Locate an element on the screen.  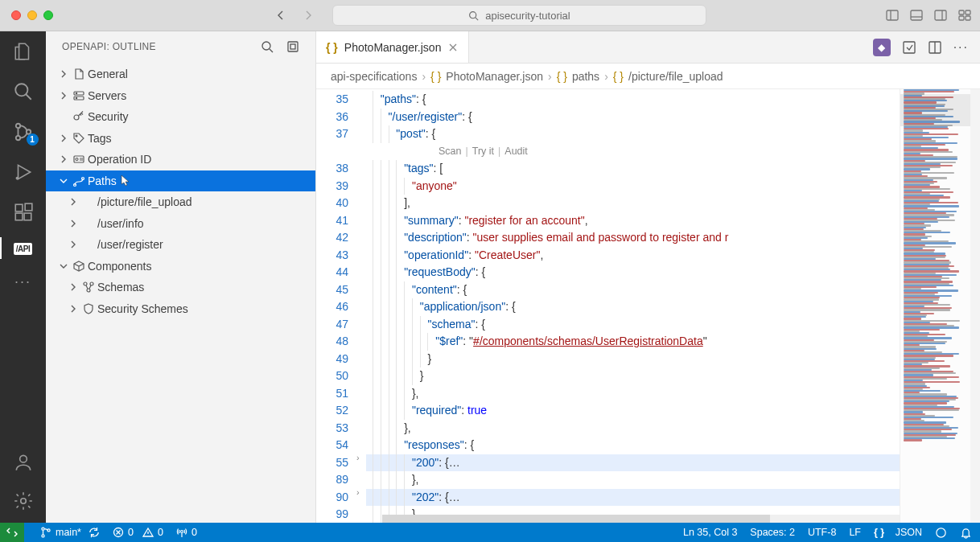
code-line: "application/json": { is located at coordinates (632, 307).